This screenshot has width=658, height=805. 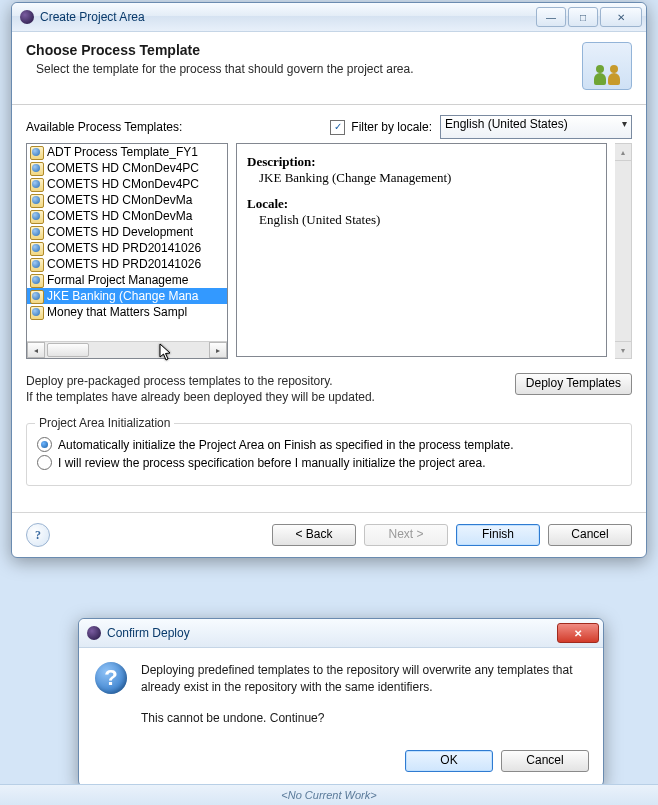 I want to click on help-icon: ?, so click(x=38, y=535).